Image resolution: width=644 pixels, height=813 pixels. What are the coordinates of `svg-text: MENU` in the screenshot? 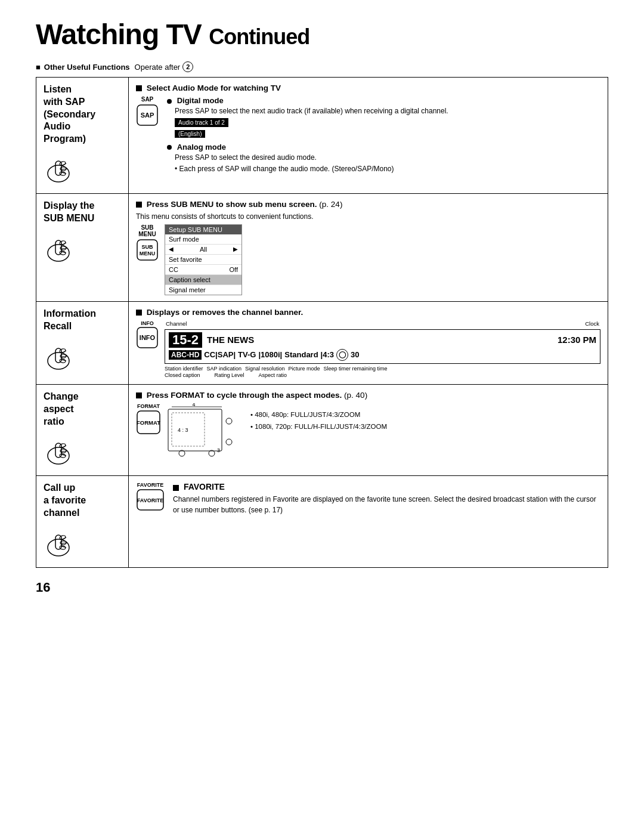 It's located at (148, 254).